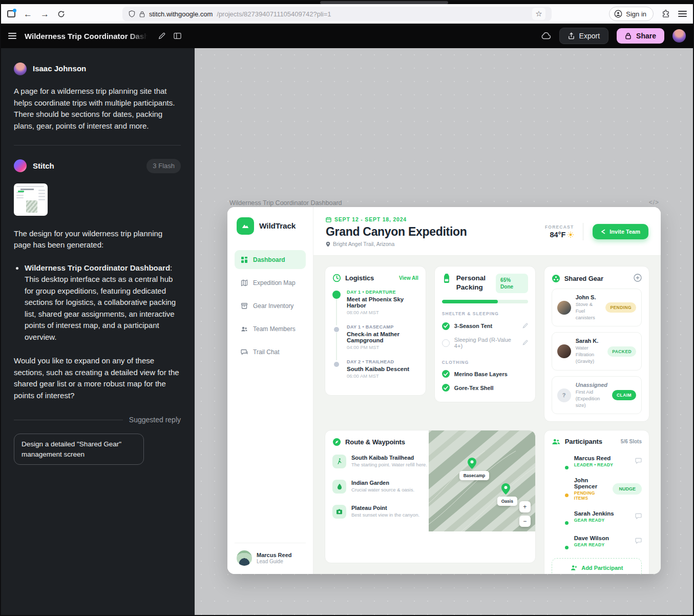 This screenshot has height=616, width=694. What do you see at coordinates (97, 109) in the screenshot?
I see `user-prompt-text: A page for a wilderness trip planning si…` at bounding box center [97, 109].